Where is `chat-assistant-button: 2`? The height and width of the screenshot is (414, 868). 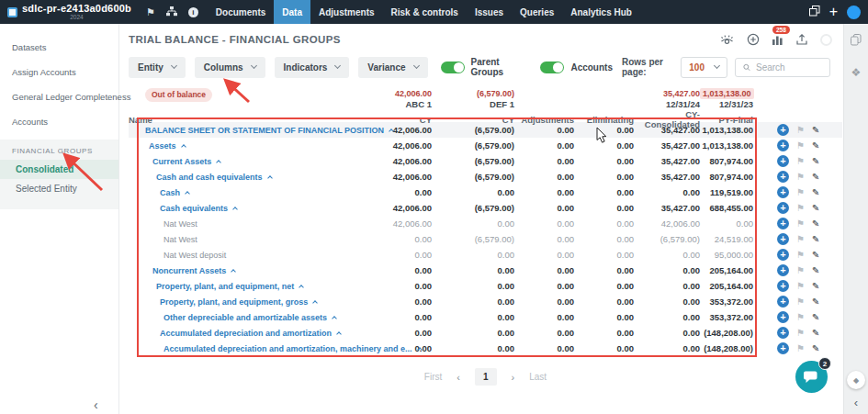 chat-assistant-button: 2 is located at coordinates (812, 376).